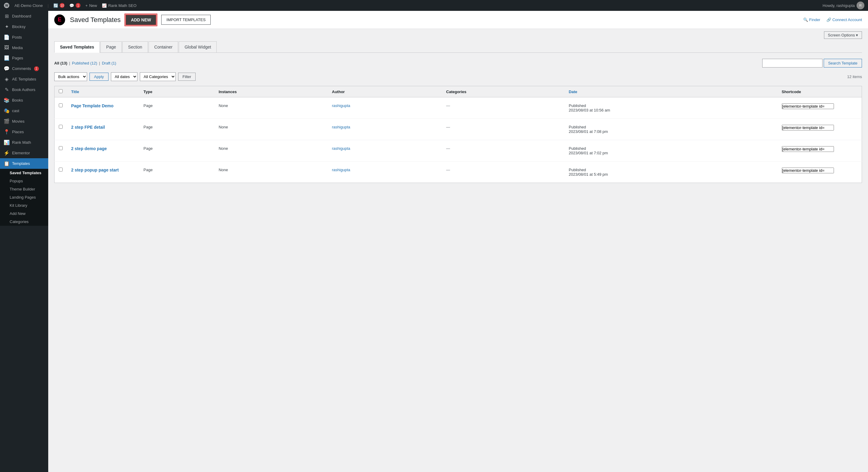 The width and height of the screenshot is (868, 472). Describe the element at coordinates (588, 153) in the screenshot. I see `date-value: 2023/08/01 at 7:02 pm` at that location.